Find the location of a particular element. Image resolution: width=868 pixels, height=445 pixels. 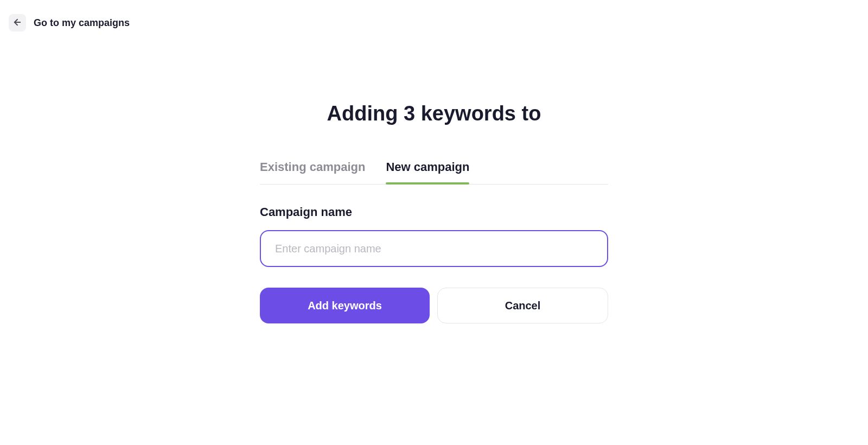

tabs: Existing campaign New campaign is located at coordinates (434, 173).